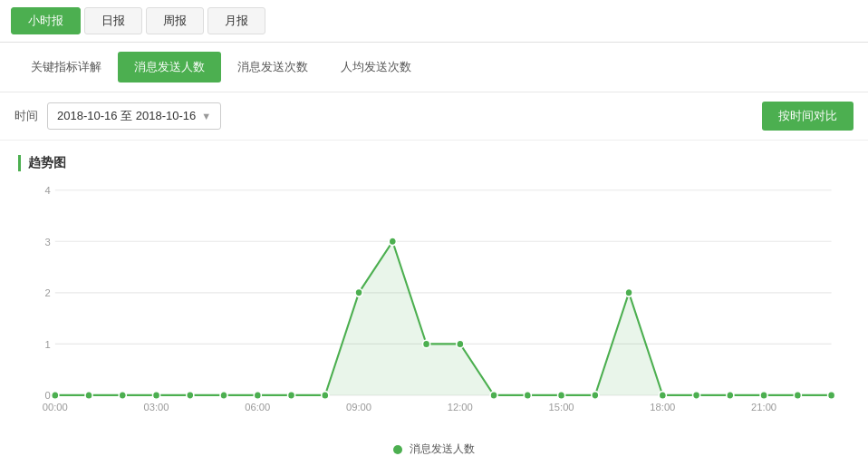 The image size is (868, 466). I want to click on legend-label: 消息发送人数, so click(442, 450).